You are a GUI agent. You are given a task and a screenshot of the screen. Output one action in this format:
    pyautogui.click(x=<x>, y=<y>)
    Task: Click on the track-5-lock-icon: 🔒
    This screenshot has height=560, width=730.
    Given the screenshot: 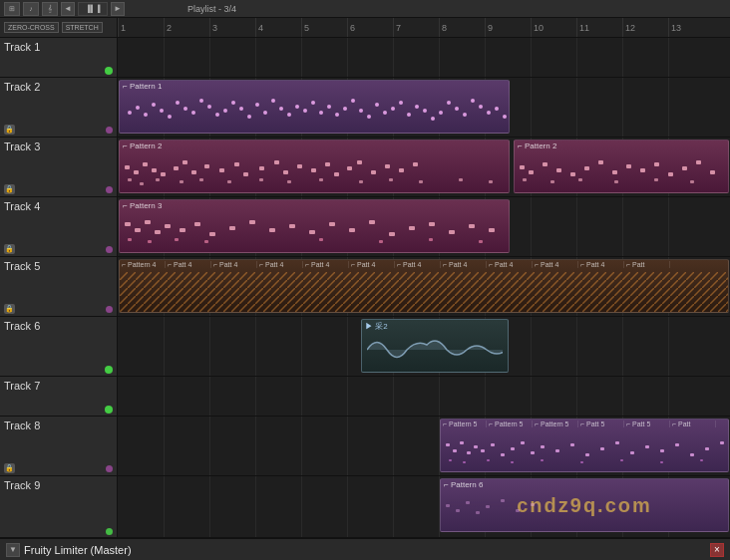 What is the action you would take?
    pyautogui.click(x=10, y=309)
    